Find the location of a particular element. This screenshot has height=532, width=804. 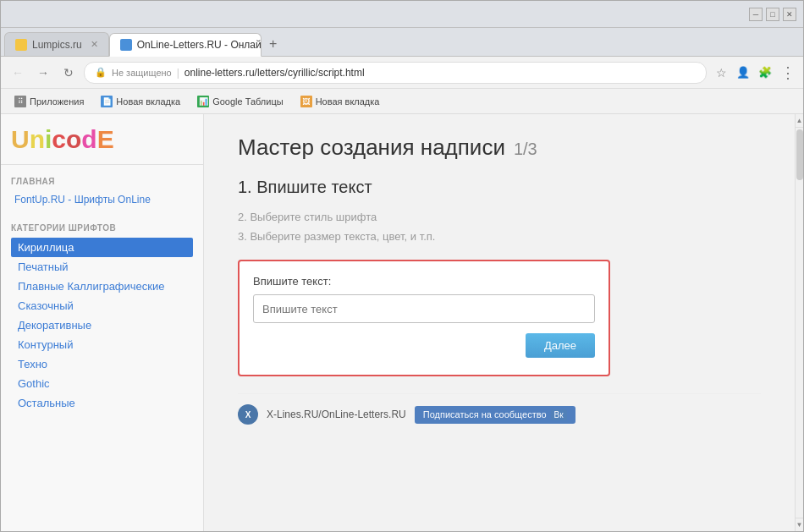

logo-char-d: d is located at coordinates (89, 139).